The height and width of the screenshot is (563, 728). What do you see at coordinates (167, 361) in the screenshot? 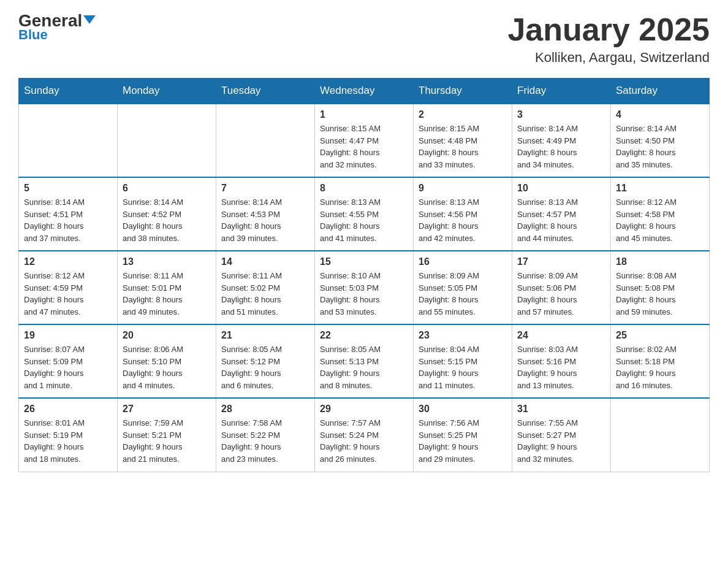
I see `calendar-cell: 20Sunrise: 8:06 AM Sunset: 5:10 PM Dayli…` at bounding box center [167, 361].